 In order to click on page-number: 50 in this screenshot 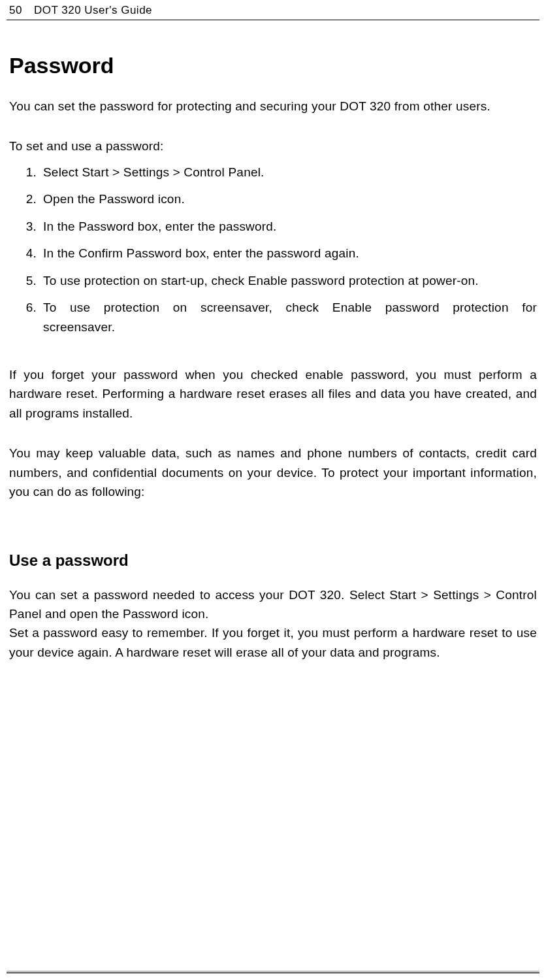, I will do `click(14, 10)`.